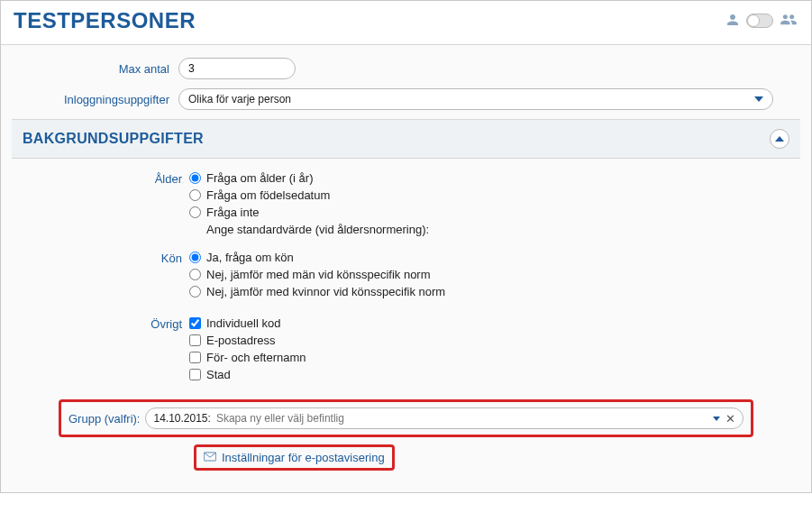 Image resolution: width=812 pixels, height=531 pixels. What do you see at coordinates (780, 139) in the screenshot?
I see `chevron-up-icon` at bounding box center [780, 139].